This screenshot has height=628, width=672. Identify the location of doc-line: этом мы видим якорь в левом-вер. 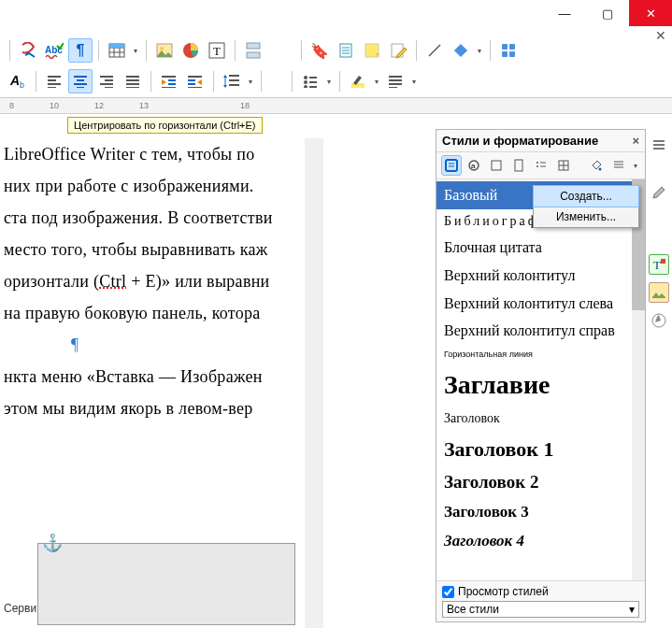
(152, 408).